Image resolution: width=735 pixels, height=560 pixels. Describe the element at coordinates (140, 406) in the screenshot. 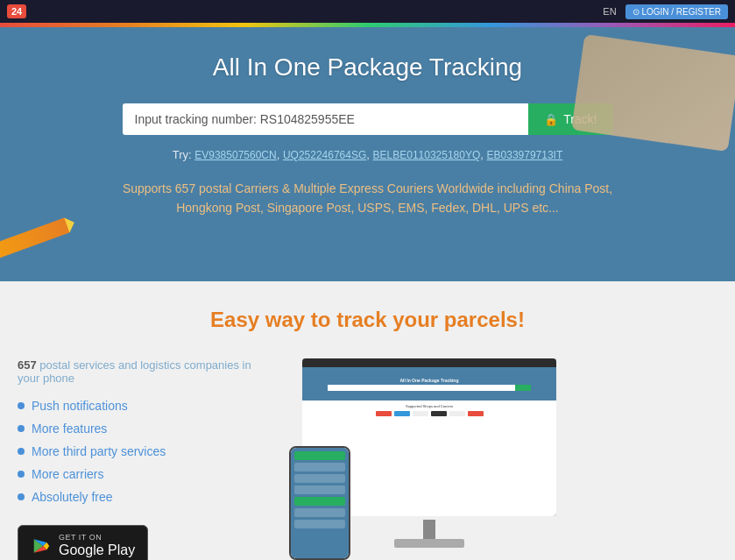

I see `list-item: Push notifications` at that location.